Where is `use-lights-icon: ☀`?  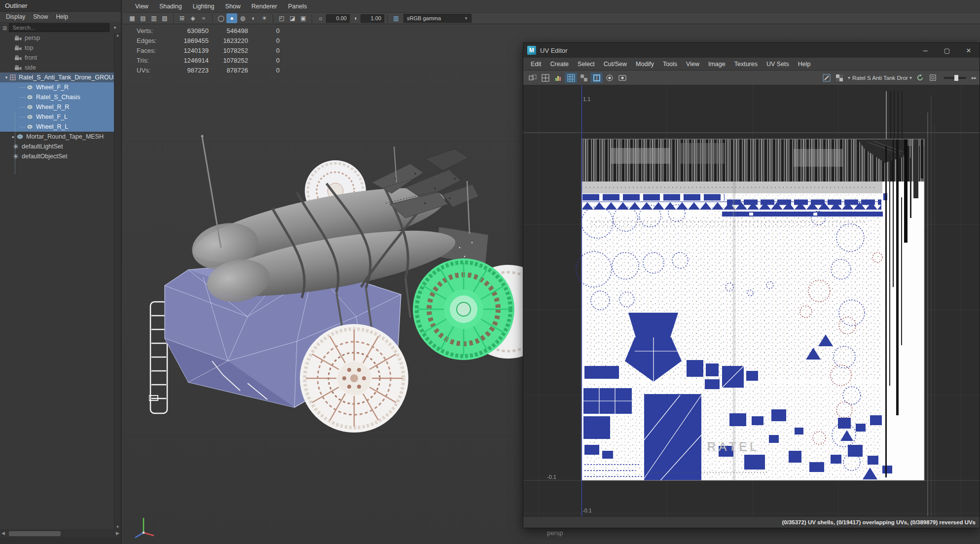
use-lights-icon: ☀ is located at coordinates (264, 18).